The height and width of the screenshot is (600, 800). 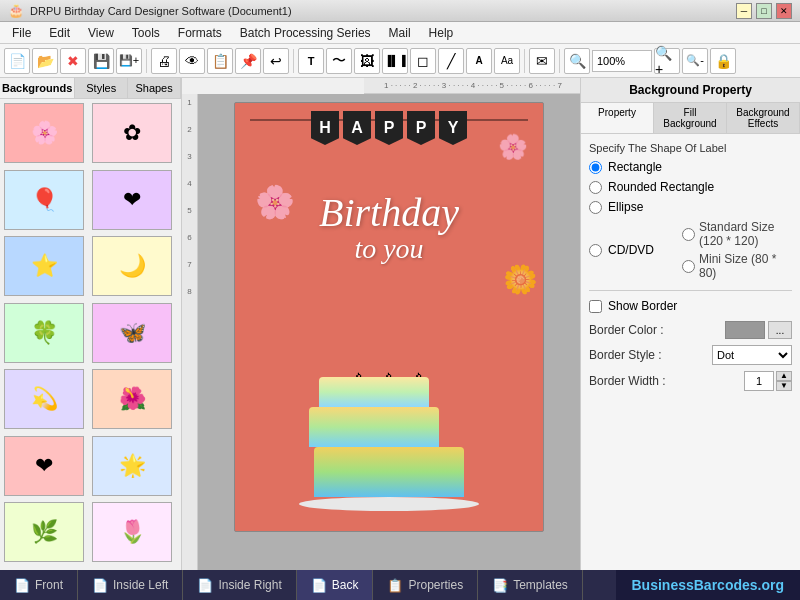 What do you see at coordinates (764, 11) in the screenshot?
I see `maximize-button: □` at bounding box center [764, 11].